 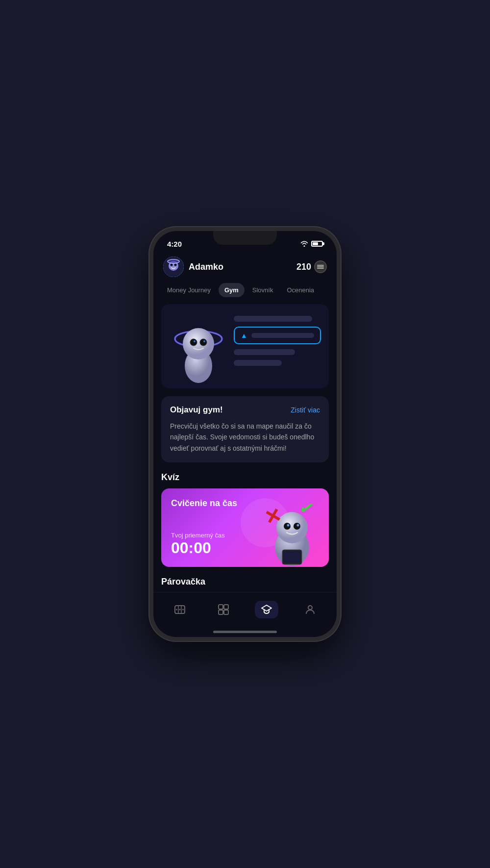 I want to click on robot-illustration, so click(x=198, y=346).